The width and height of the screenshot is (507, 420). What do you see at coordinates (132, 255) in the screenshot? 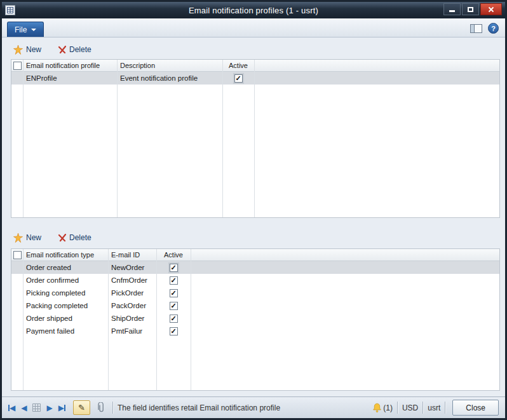
I see `column-header-emailid: E-mail ID` at bounding box center [132, 255].